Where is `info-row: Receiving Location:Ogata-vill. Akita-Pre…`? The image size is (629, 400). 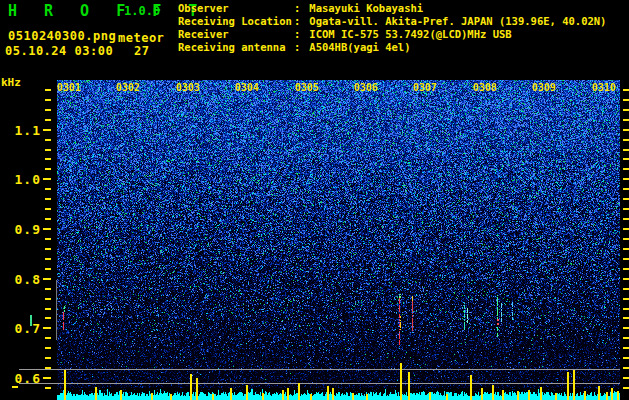
info-row: Receiving Location:Ogata-vill. Akita-Pre… is located at coordinates (392, 22).